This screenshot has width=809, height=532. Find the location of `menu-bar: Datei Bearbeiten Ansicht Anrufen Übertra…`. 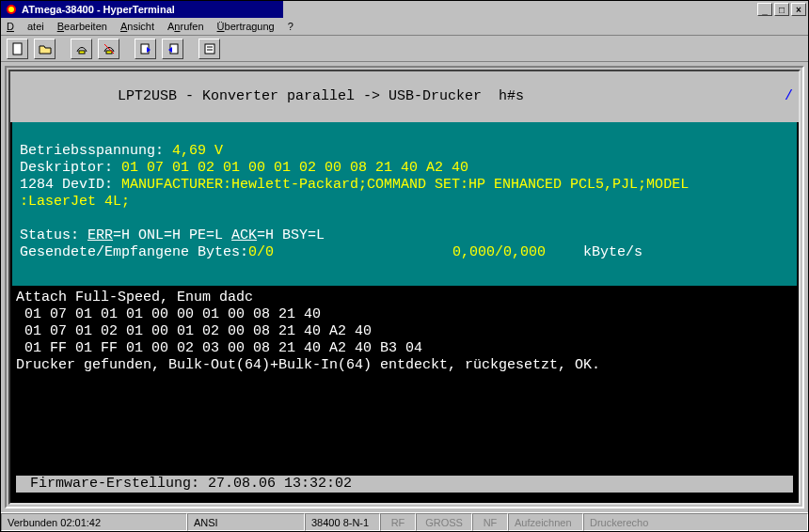

menu-bar: Datei Bearbeiten Ansicht Anrufen Übertra… is located at coordinates (404, 26).